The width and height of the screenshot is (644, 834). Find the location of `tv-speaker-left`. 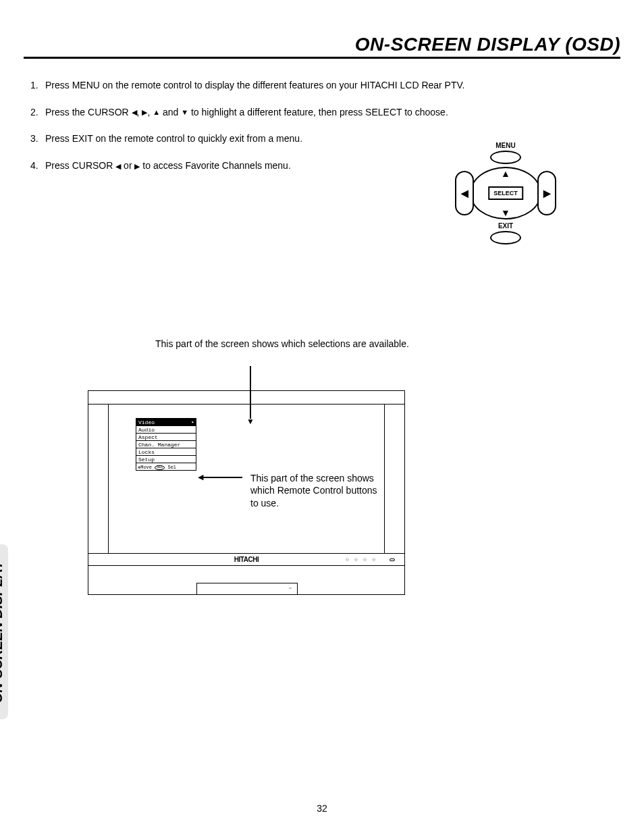

tv-speaker-left is located at coordinates (99, 479).